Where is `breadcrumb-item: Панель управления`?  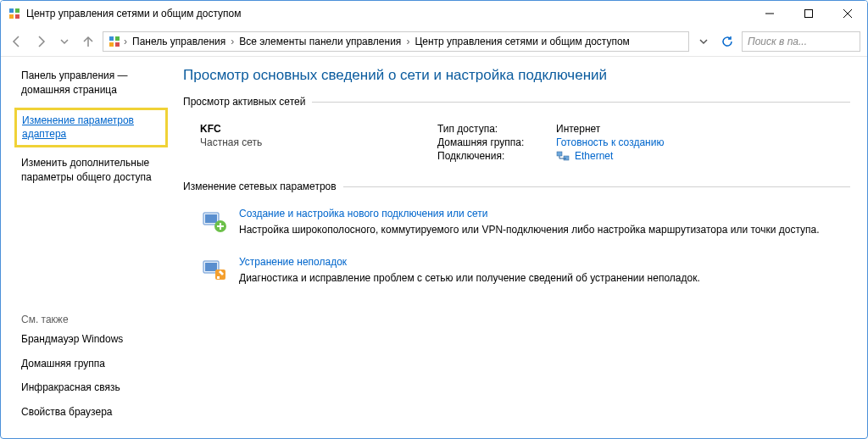
breadcrumb-item: Панель управления is located at coordinates (179, 42).